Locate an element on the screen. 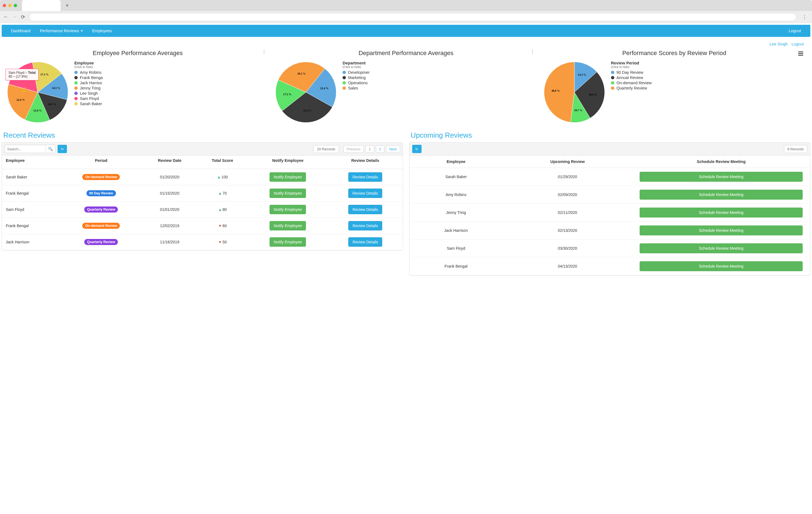  legend-item: 90 Day Review is located at coordinates (631, 72).